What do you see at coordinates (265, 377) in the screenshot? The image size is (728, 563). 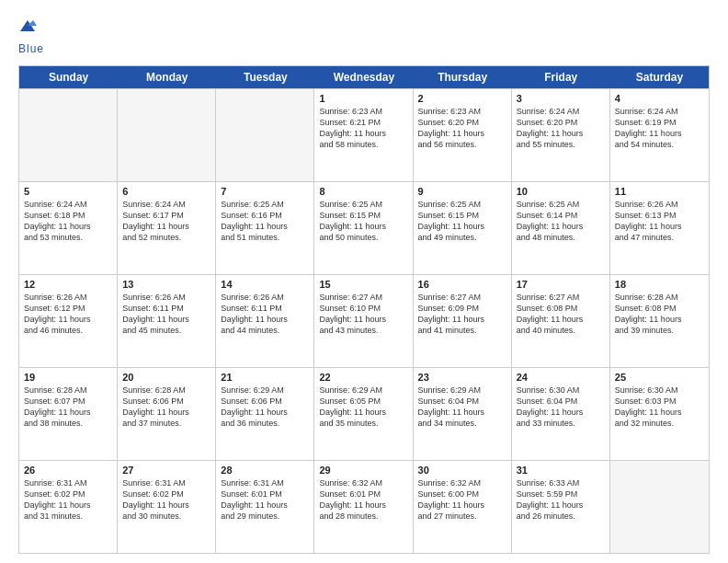 I see `day-number: 21` at bounding box center [265, 377].